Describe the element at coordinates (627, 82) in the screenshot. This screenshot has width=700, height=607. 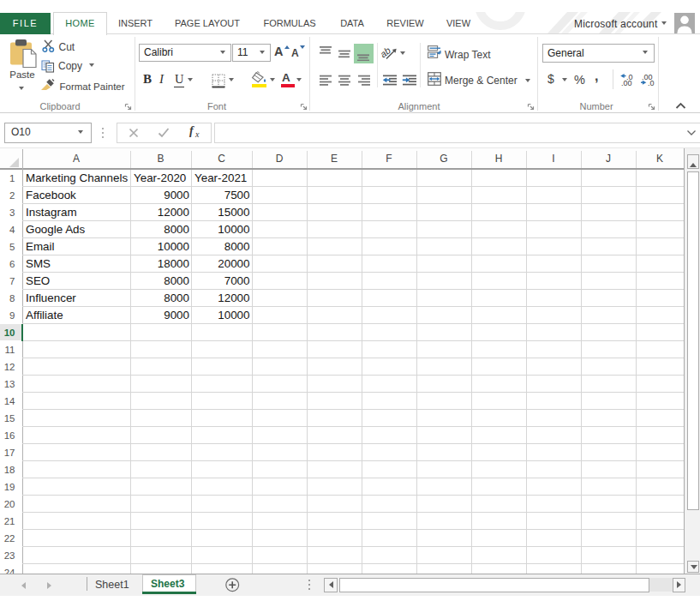
I see `svg-text: .00` at that location.